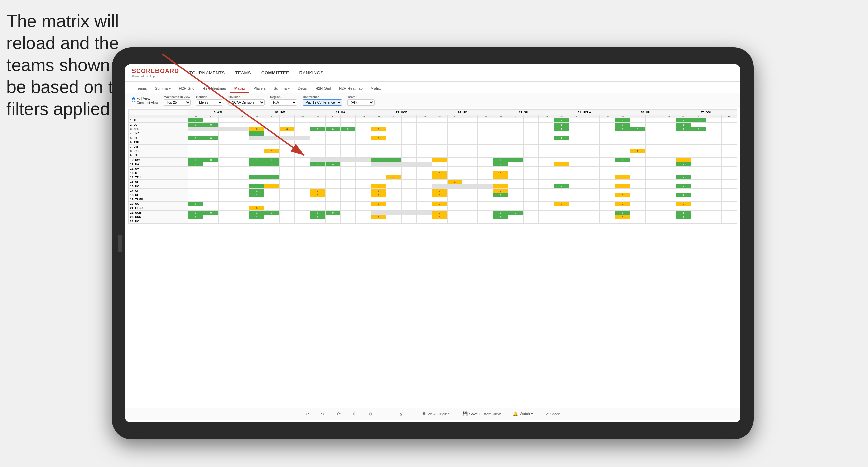  I want to click on zoom-in-button: ⊕, so click(355, 414).